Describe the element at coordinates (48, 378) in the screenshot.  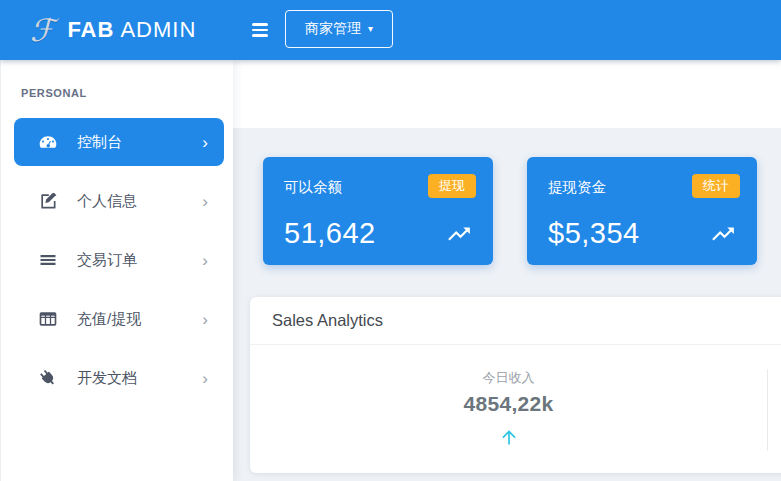
I see `plug-icon` at that location.